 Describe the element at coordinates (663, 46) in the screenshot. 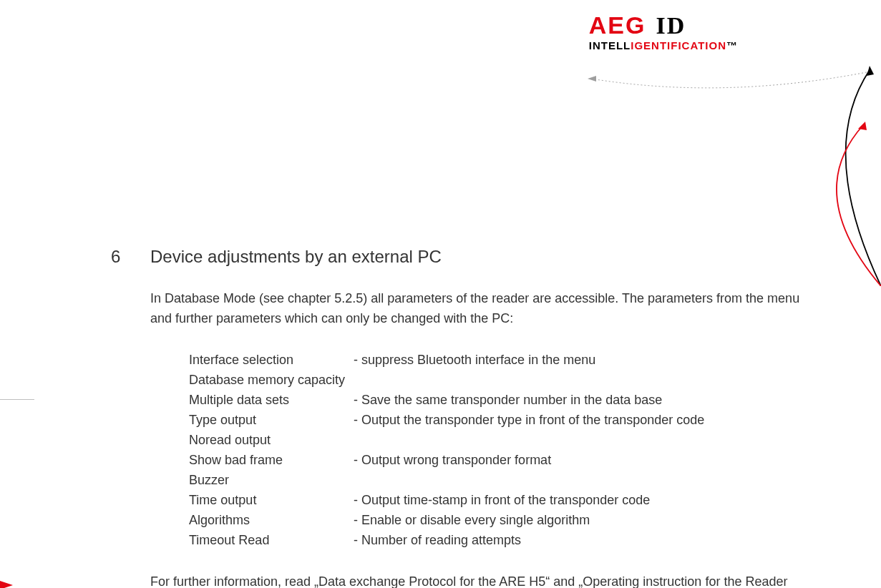

I see `brand-tagline: INTELLIGENTIFICATION™` at that location.